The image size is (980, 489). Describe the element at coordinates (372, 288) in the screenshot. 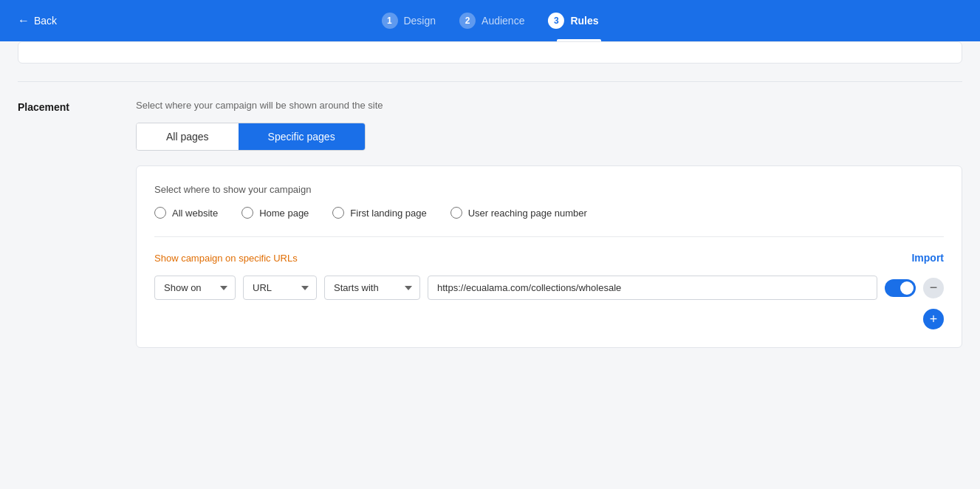

I see `match-type-select: Starts with Contains Ends with Equals` at that location.